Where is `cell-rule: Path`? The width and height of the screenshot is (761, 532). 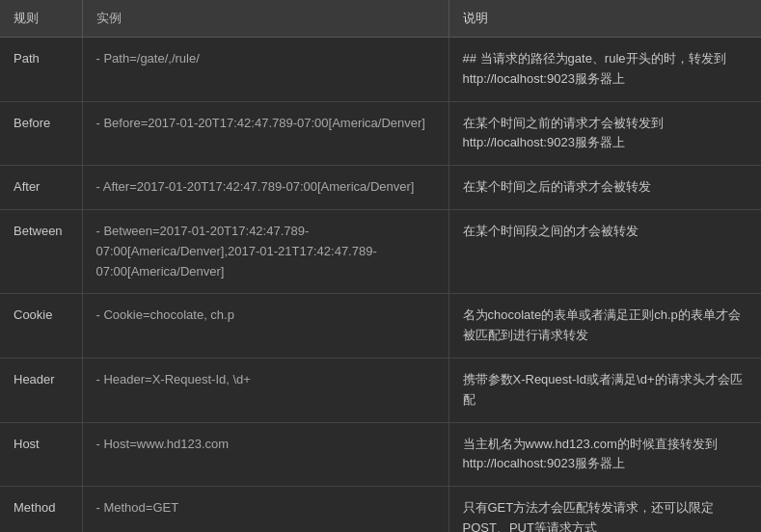 cell-rule: Path is located at coordinates (41, 69).